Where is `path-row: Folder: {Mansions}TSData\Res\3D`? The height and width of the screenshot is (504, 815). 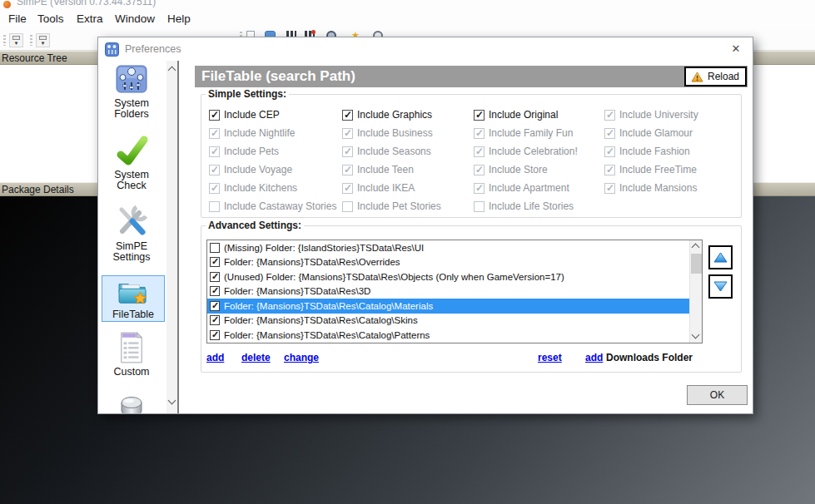
path-row: Folder: {Mansions}TSData\Res\3D is located at coordinates (448, 292).